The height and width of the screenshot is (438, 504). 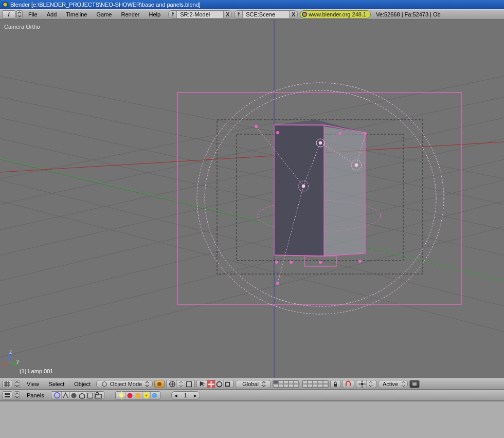 I want to click on menu-timeline: Timeline, so click(x=76, y=14).